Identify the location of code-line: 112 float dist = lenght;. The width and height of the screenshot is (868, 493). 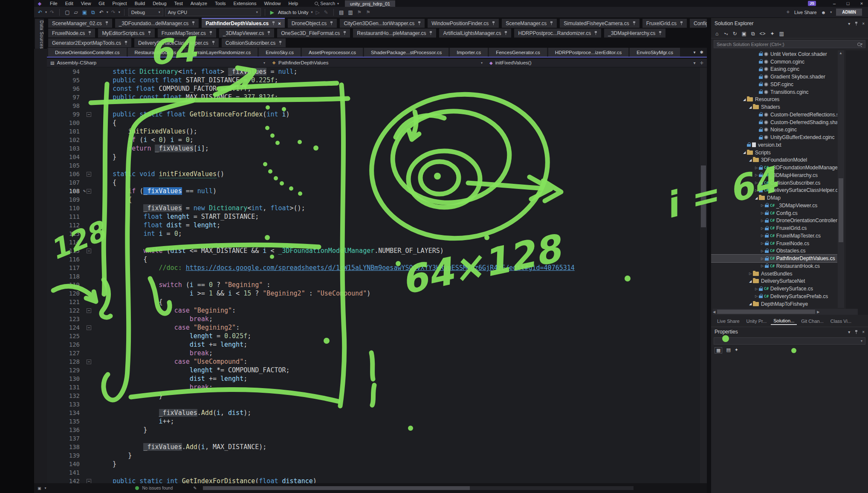
(377, 225).